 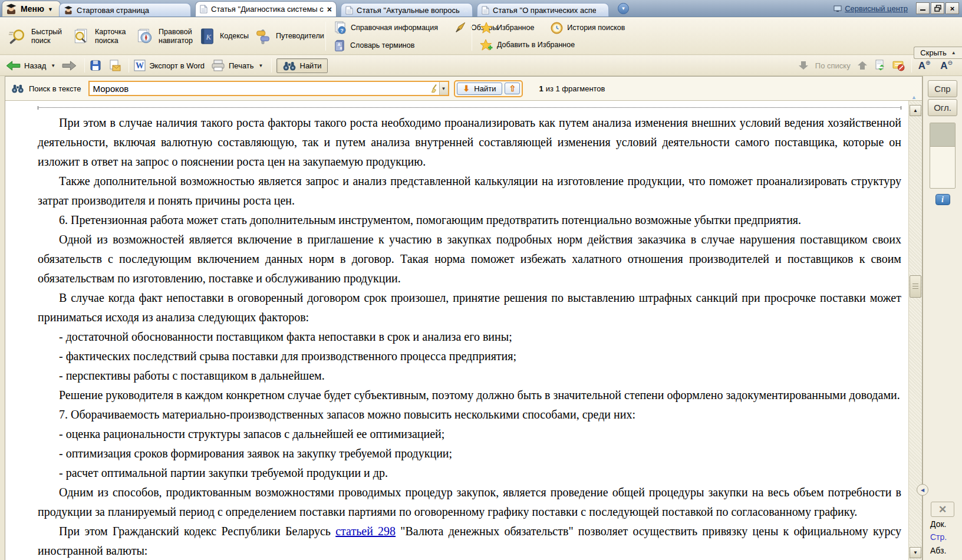 What do you see at coordinates (937, 8) in the screenshot?
I see `restore-button` at bounding box center [937, 8].